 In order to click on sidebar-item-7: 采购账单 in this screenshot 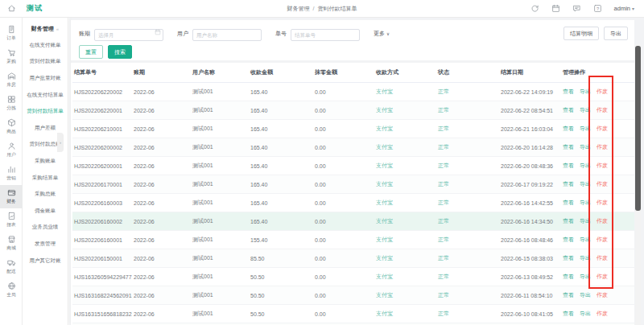, I will do `click(45, 161)`.